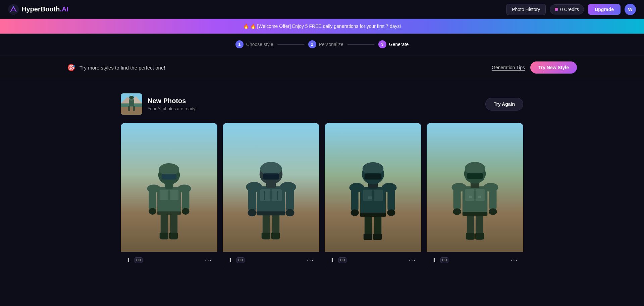 Image resolution: width=644 pixels, height=306 pixels. I want to click on tips-right: Generation Tips Try New Style, so click(534, 68).